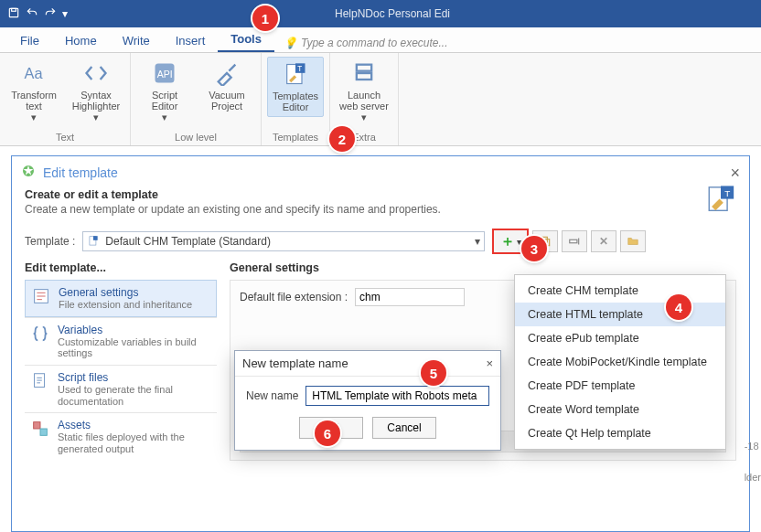  I want to click on delete-icon: ✕, so click(604, 241).